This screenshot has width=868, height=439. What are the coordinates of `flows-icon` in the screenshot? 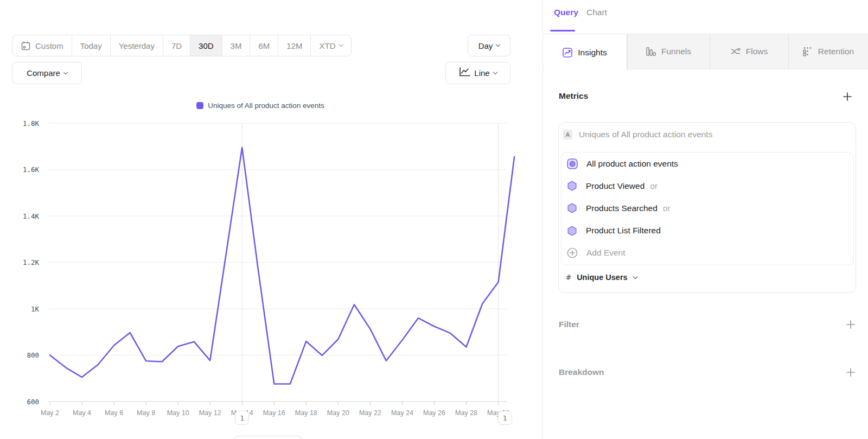 It's located at (736, 52).